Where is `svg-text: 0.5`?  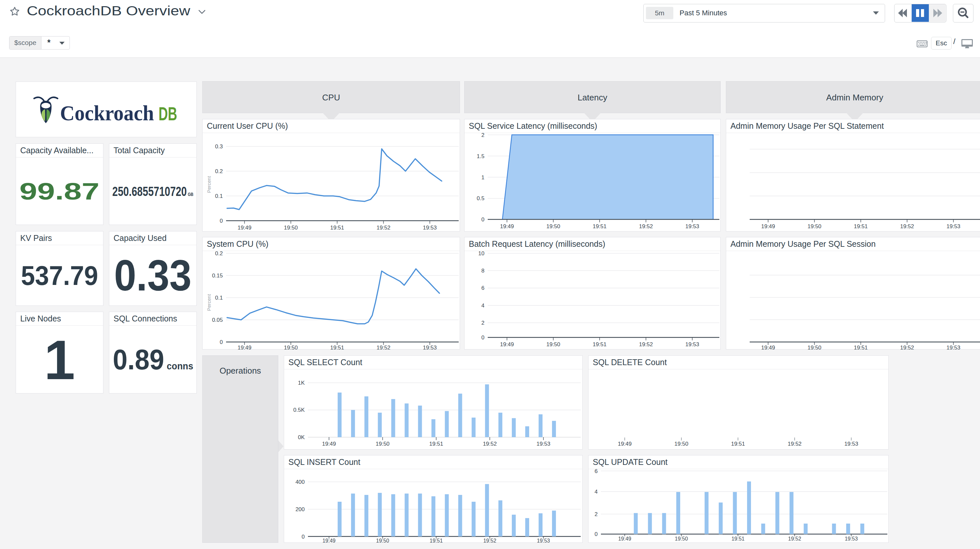 svg-text: 0.5 is located at coordinates (480, 198).